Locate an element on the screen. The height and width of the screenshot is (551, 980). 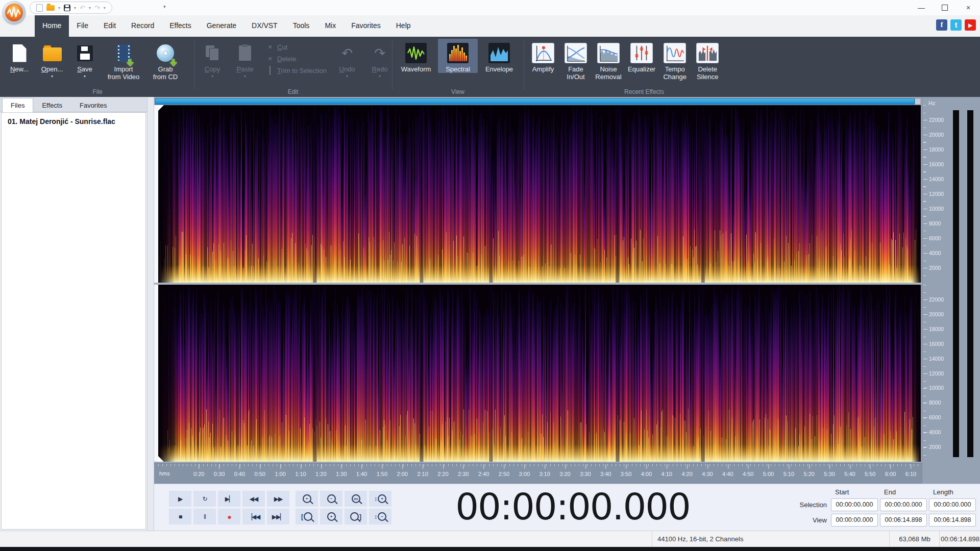
panel-tab-files: Files is located at coordinates (17, 105).